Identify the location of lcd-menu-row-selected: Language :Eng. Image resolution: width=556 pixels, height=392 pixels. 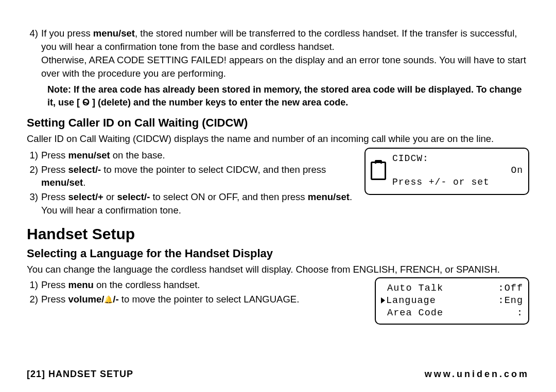
(452, 301).